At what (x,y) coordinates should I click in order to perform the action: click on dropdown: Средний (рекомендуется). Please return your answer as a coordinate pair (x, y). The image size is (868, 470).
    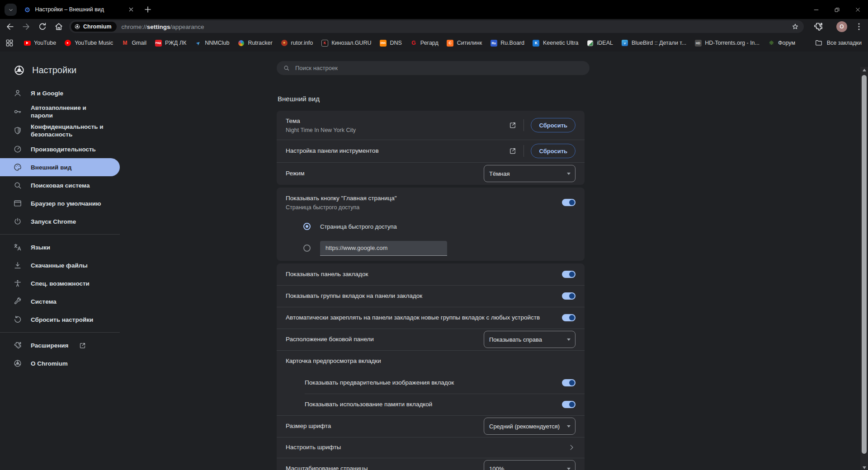
    Looking at the image, I should click on (530, 426).